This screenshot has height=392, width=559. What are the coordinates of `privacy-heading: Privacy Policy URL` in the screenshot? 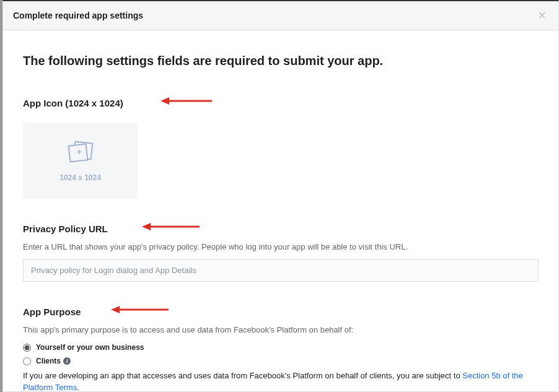 It's located at (66, 229).